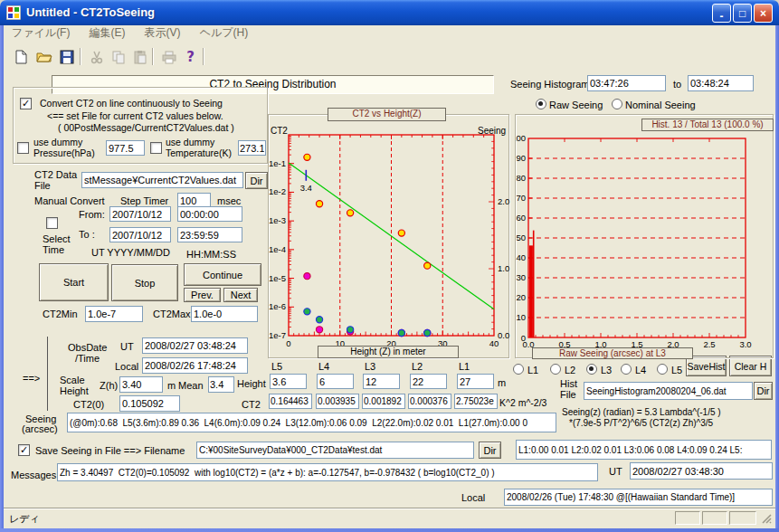 This screenshot has height=532, width=779. I want to click on ct2-chart-xlabel: Height (Z) in meter, so click(388, 352).